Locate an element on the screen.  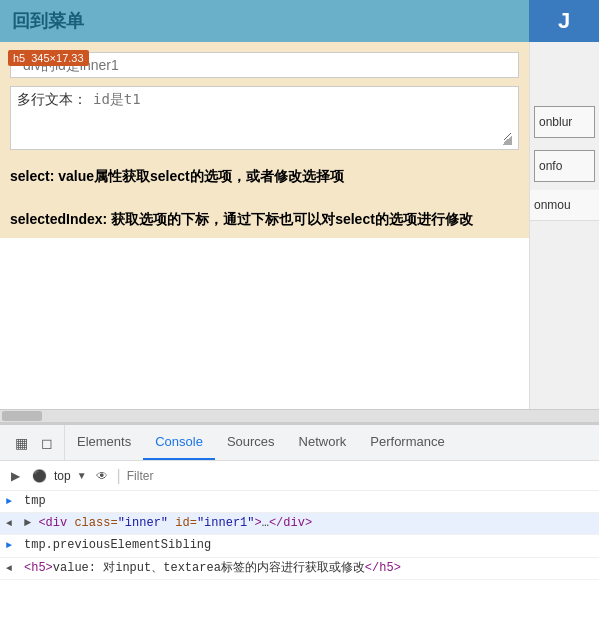
tab-elements: Elements is located at coordinates (104, 442).